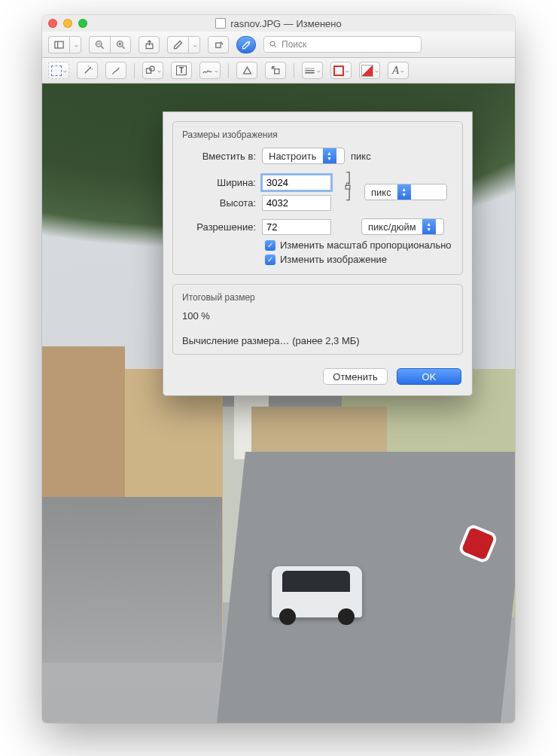  What do you see at coordinates (318, 316) in the screenshot?
I see `resulting-percent: 100 %` at bounding box center [318, 316].